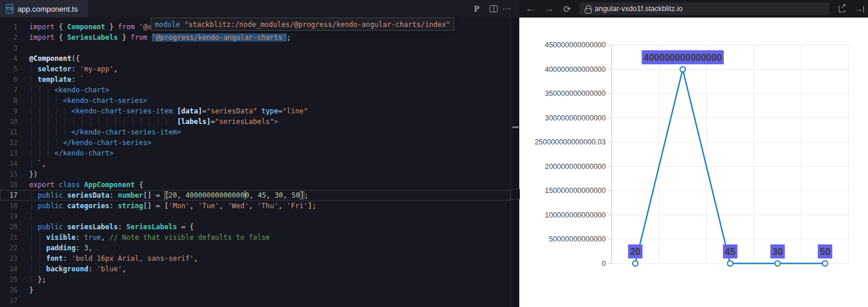 The image size is (868, 307). Describe the element at coordinates (515, 194) in the screenshot. I see `overview-current-line-box` at that location.